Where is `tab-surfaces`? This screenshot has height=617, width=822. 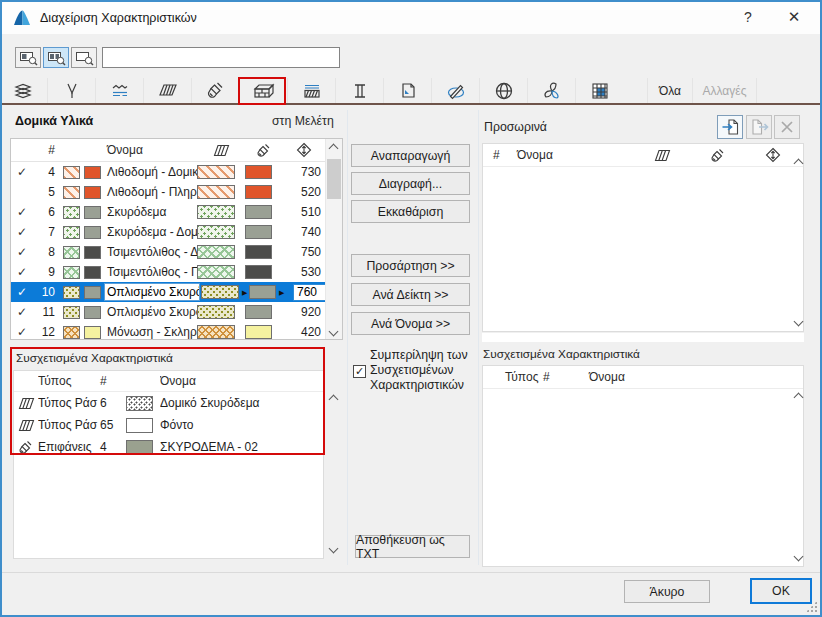 tab-surfaces is located at coordinates (215, 90).